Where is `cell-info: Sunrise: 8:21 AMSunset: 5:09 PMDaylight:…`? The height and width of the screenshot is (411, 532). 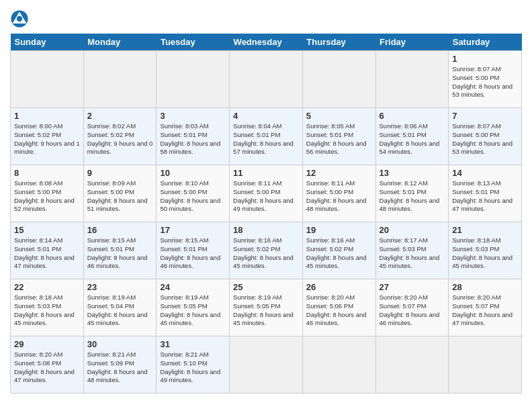
cell-info: Sunrise: 8:21 AMSunset: 5:09 PMDaylight:… is located at coordinates (118, 367).